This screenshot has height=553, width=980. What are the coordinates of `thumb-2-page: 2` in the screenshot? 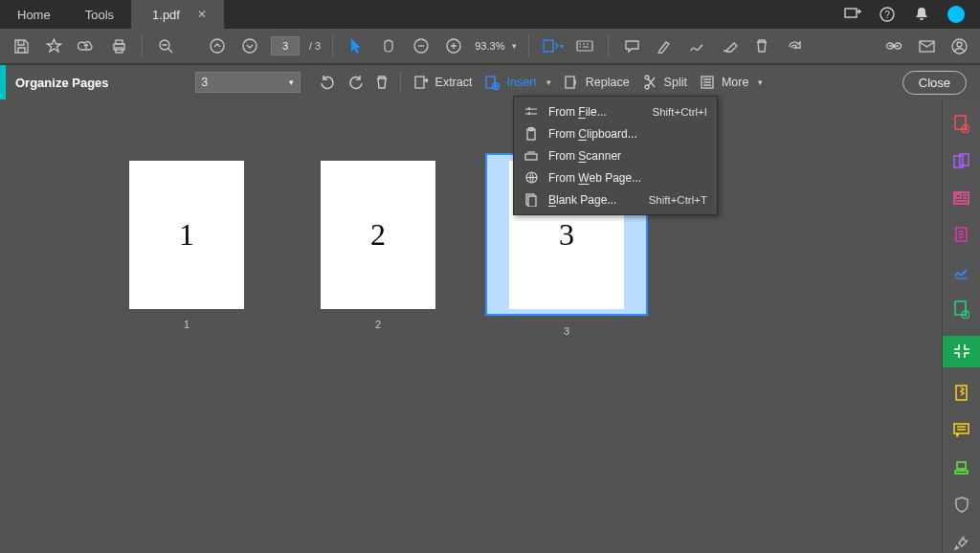 It's located at (378, 235).